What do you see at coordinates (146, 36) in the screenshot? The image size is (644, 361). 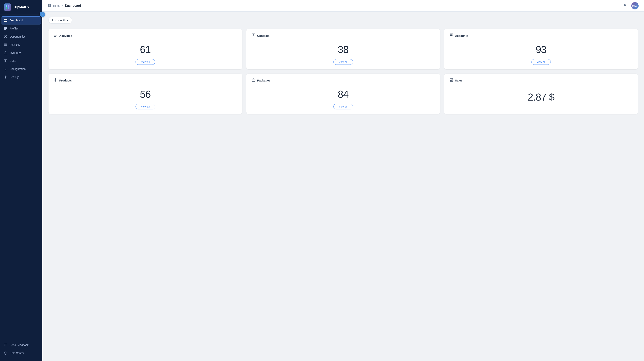 I see `stat-card-activities-header: Activities` at bounding box center [146, 36].